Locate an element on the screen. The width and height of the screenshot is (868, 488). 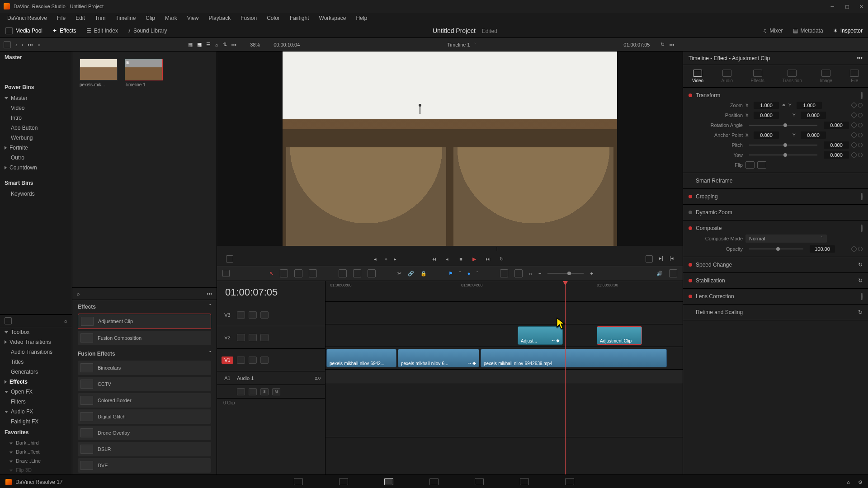
menu-item: Mark is located at coordinates (171, 18).